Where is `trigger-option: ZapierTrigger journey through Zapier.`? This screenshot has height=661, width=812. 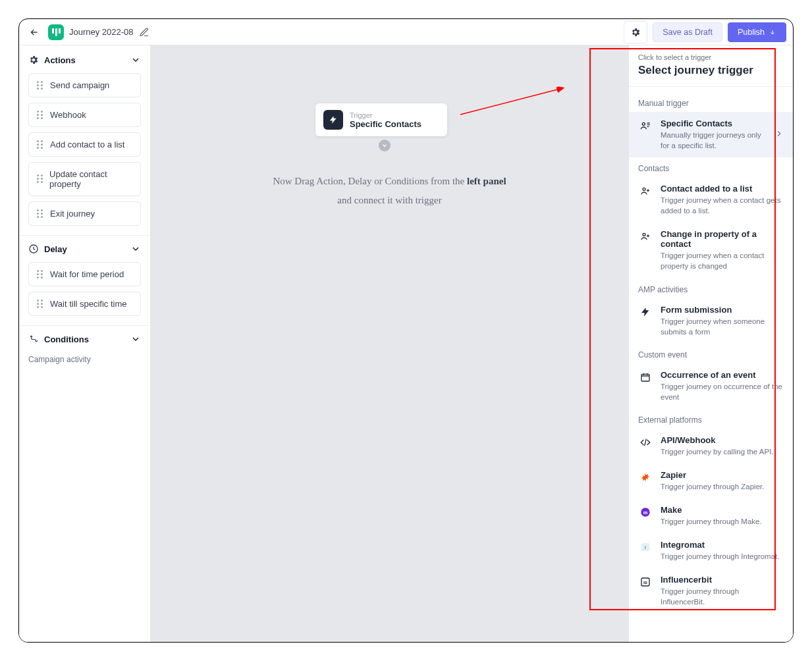
trigger-option: ZapierTrigger journey through Zapier. is located at coordinates (711, 481).